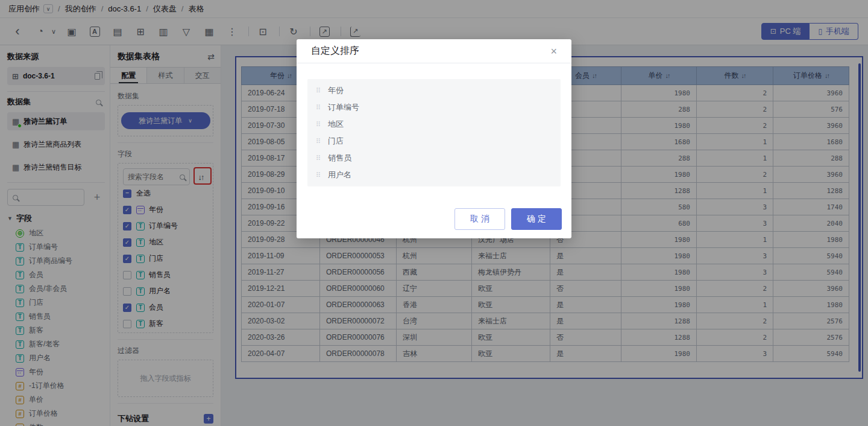 The height and width of the screenshot is (426, 868). I want to click on custom-sort-modal: 自定义排序 × ⠿ 年份 ⠿ 订单编号 ⠿ 地区 ⠿ 门店, so click(434, 139).